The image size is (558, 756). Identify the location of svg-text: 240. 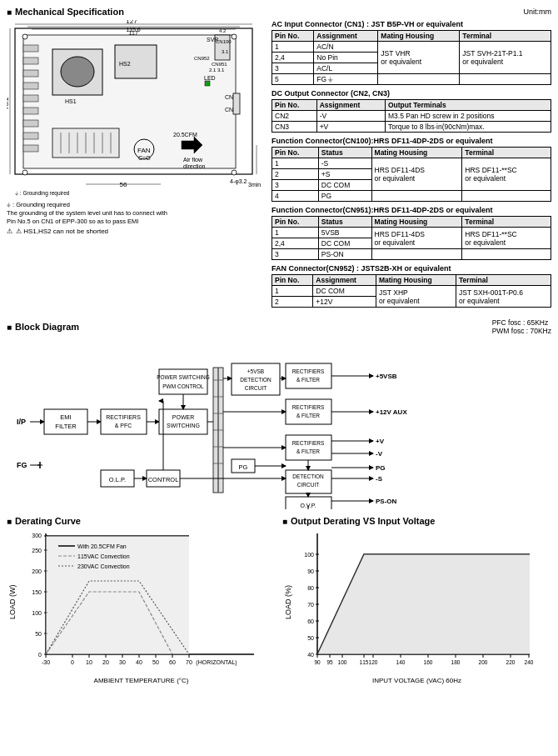
(530, 662).